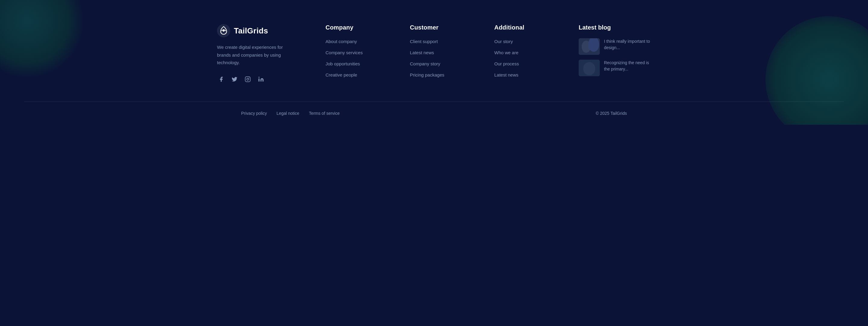 The height and width of the screenshot is (326, 868). I want to click on blog-item-1: I think really important to design..., so click(615, 46).